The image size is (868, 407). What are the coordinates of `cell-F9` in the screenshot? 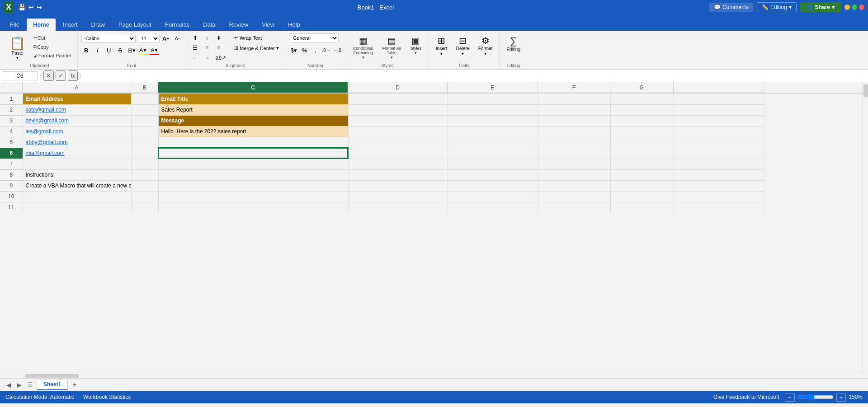 It's located at (574, 186).